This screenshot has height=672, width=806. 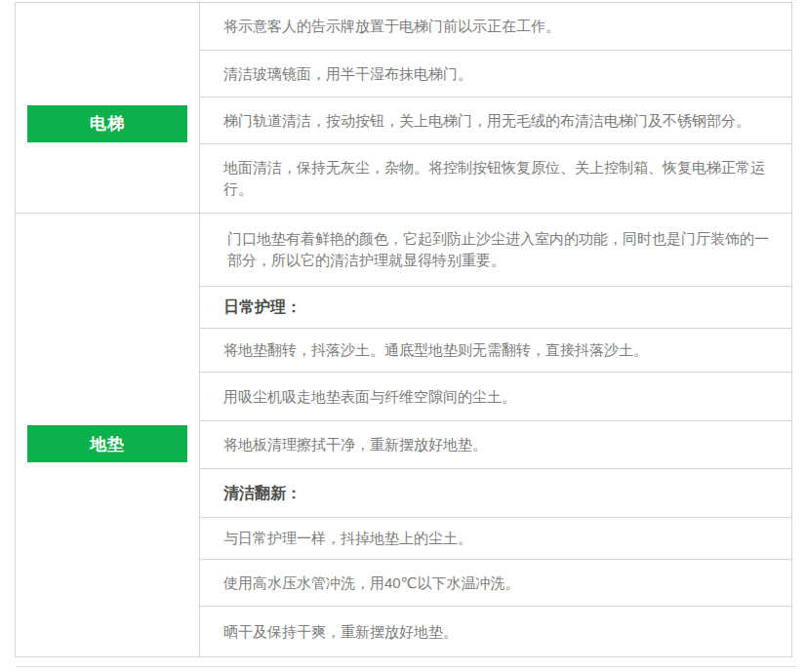 What do you see at coordinates (107, 124) in the screenshot?
I see `elevator-label-badge: 电梯` at bounding box center [107, 124].